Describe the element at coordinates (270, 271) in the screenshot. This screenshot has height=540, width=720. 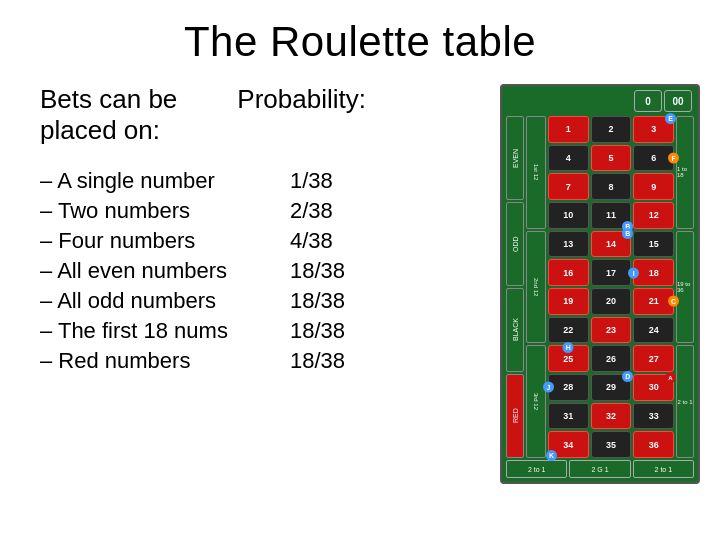
I see `bet-row: – All even numbers18/38` at that location.